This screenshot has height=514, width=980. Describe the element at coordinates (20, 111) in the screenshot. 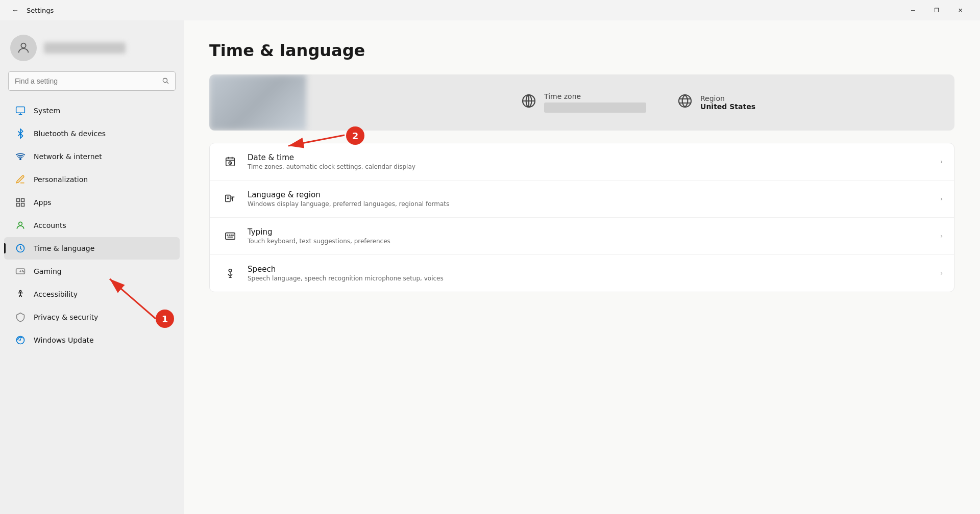

I see `system-icon` at that location.